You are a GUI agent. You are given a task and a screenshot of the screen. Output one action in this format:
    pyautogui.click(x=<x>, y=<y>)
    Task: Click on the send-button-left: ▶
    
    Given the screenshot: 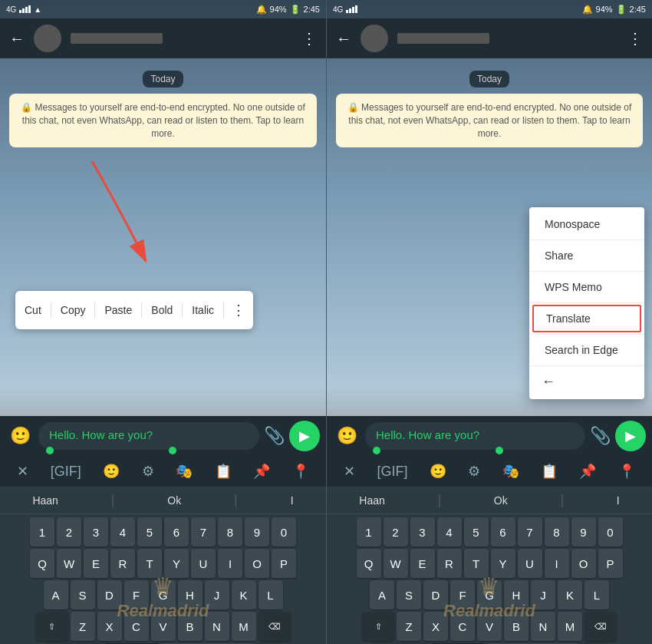 What is the action you would take?
    pyautogui.click(x=305, y=436)
    